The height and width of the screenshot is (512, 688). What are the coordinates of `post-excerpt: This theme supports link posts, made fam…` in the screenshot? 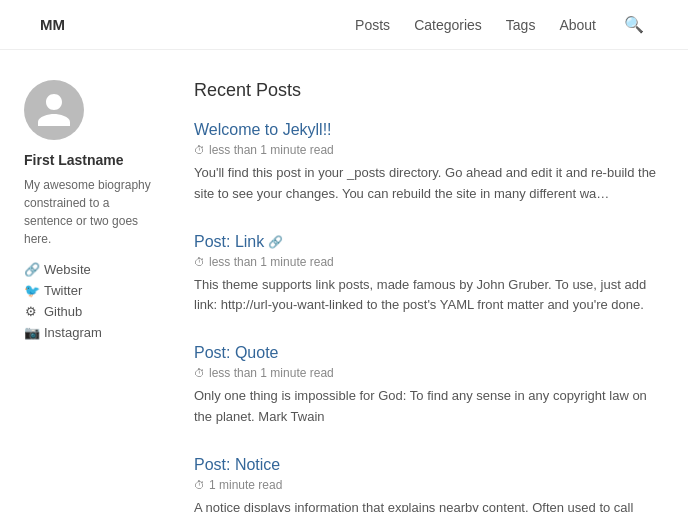 It's located at (429, 296).